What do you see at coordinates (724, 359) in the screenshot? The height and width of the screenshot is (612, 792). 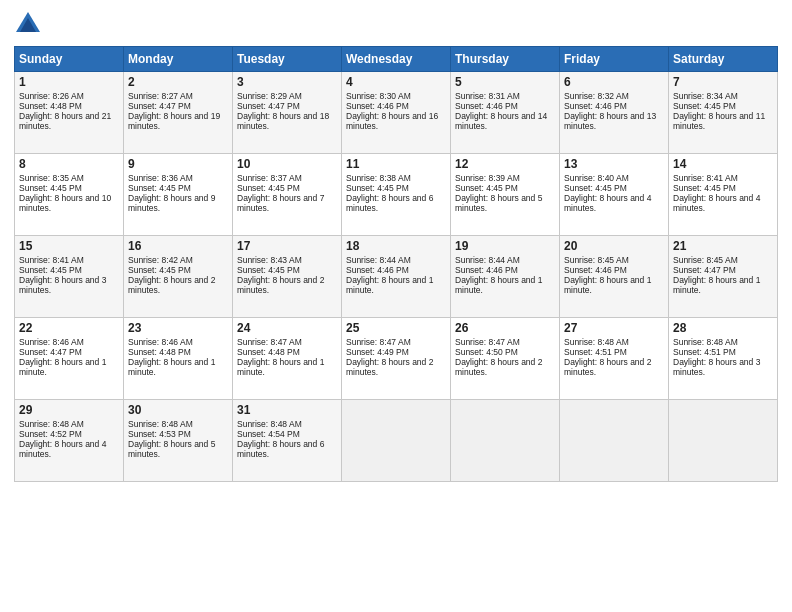 I see `calendar-cell: 28 Sunrise: 8:48 AM Sunset: 4:51 PM Dayl…` at bounding box center [724, 359].